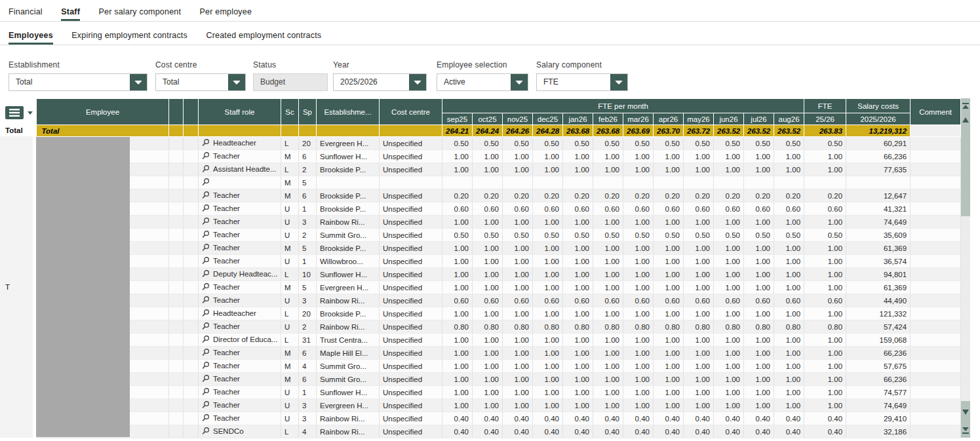  What do you see at coordinates (499, 379) in the screenshot?
I see `employee-row: TeacherM6Summit Gro...Unspecified1.001.0…` at bounding box center [499, 379].